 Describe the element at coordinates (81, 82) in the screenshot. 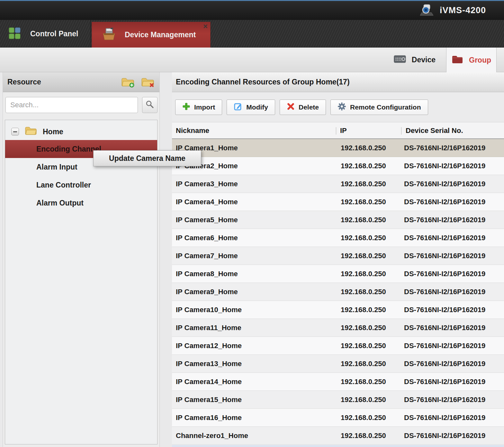

I see `resource-panel-header: Resource` at that location.